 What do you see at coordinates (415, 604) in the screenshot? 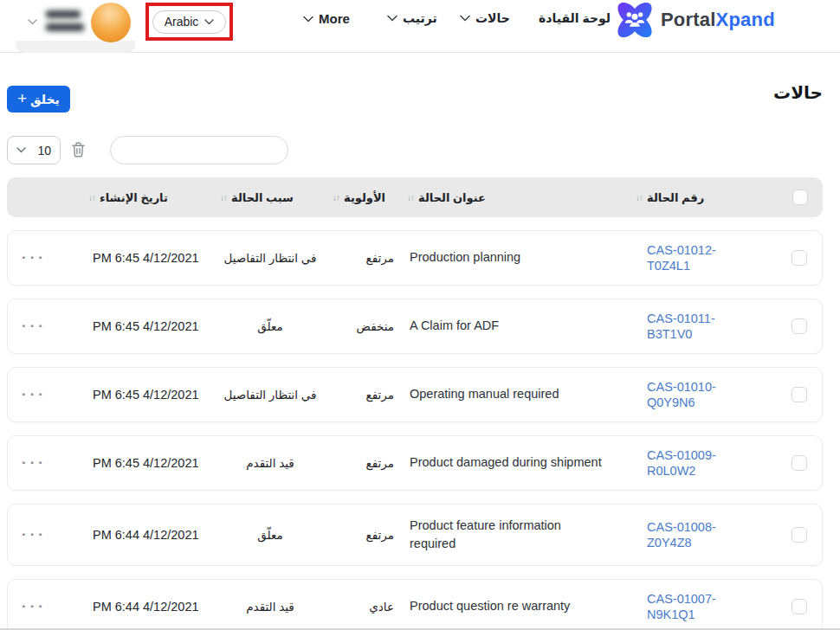
I see `table-row: CAS-01007-N9K1Q1 Product question re war…` at bounding box center [415, 604].